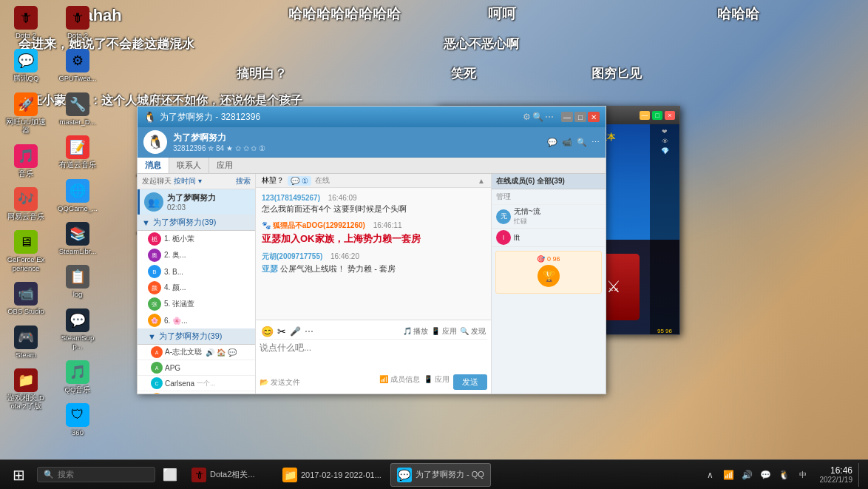 This screenshot has width=868, height=489. Describe the element at coordinates (78, 420) in the screenshot. I see `desktop-icon-360: 🛡 360` at that location.